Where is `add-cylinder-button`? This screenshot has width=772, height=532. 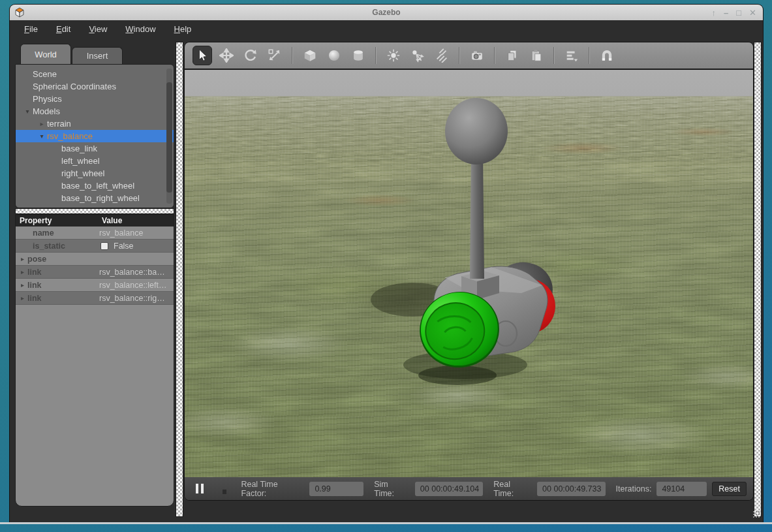
add-cylinder-button is located at coordinates (358, 55).